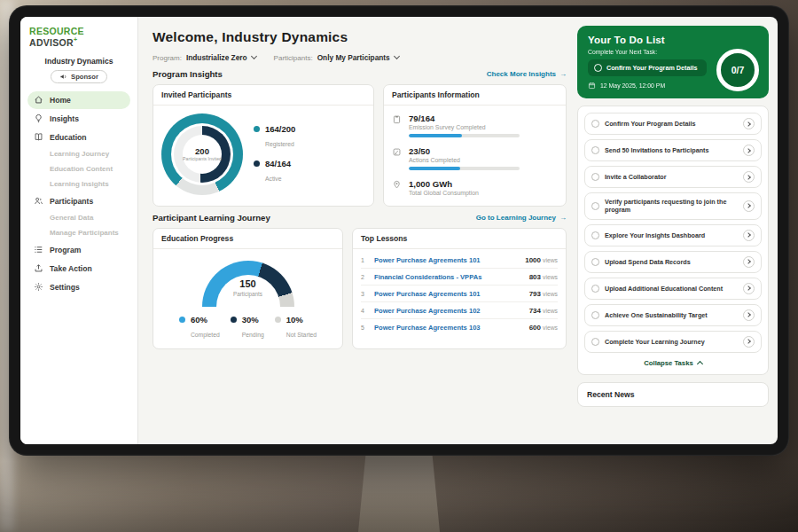 The image size is (798, 532). What do you see at coordinates (79, 119) in the screenshot?
I see `sidebar-item-insights: Insights` at bounding box center [79, 119].